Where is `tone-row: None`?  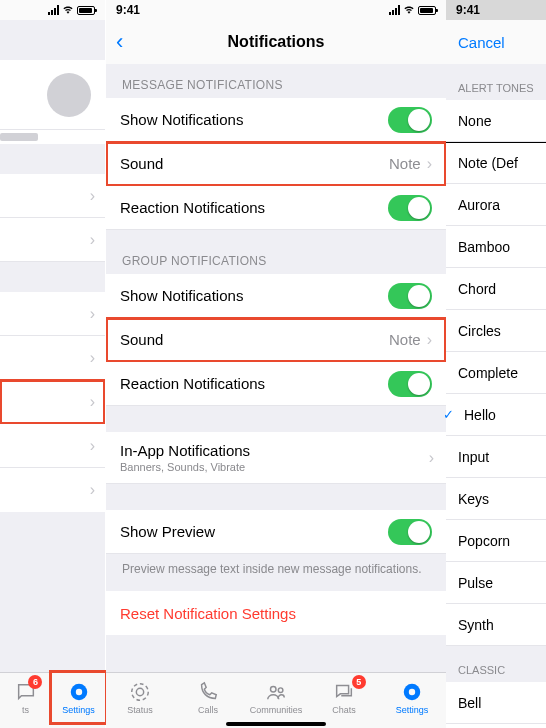
tone-row: None is located at coordinates (496, 121).